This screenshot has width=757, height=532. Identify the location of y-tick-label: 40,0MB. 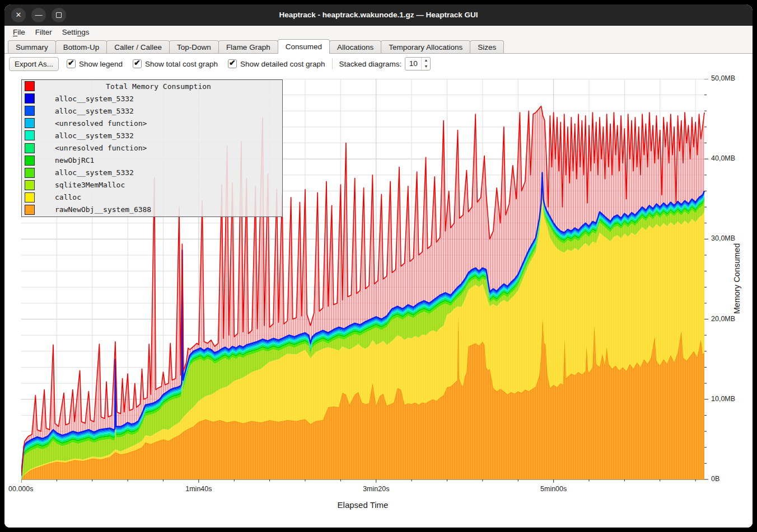
(723, 158).